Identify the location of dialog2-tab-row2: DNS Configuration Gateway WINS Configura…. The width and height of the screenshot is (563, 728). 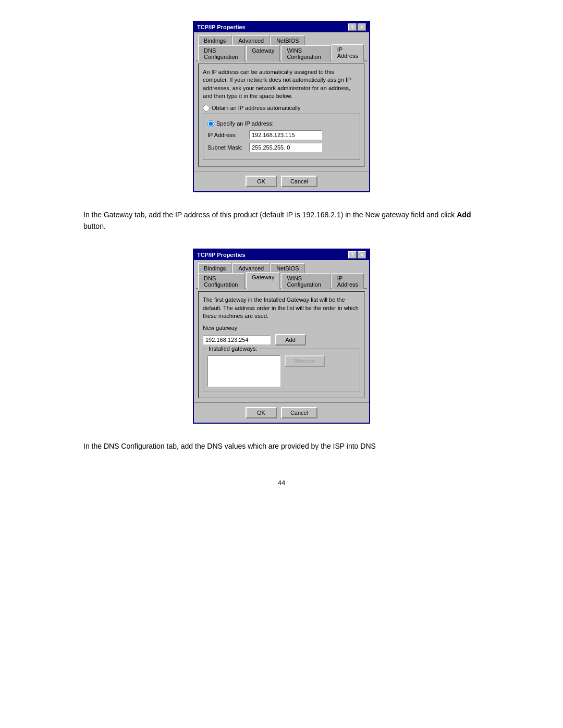
(282, 280).